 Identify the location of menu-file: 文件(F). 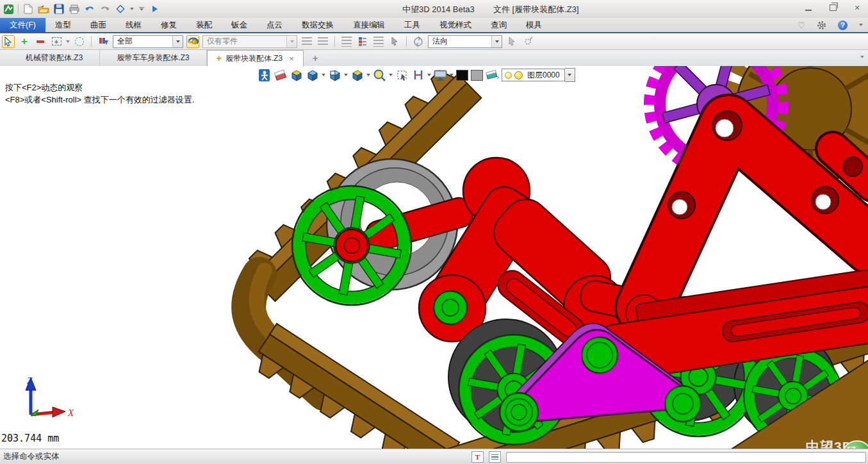
(23, 25).